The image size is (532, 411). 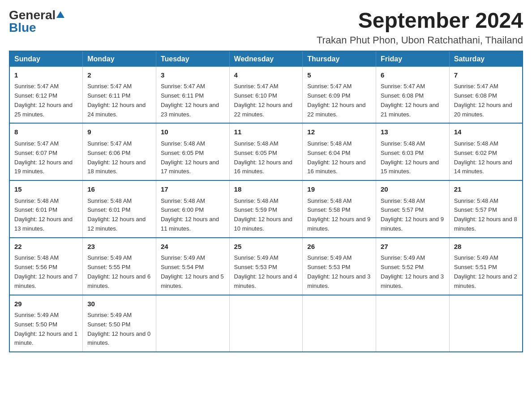 What do you see at coordinates (266, 75) in the screenshot?
I see `day-number: 4` at bounding box center [266, 75].